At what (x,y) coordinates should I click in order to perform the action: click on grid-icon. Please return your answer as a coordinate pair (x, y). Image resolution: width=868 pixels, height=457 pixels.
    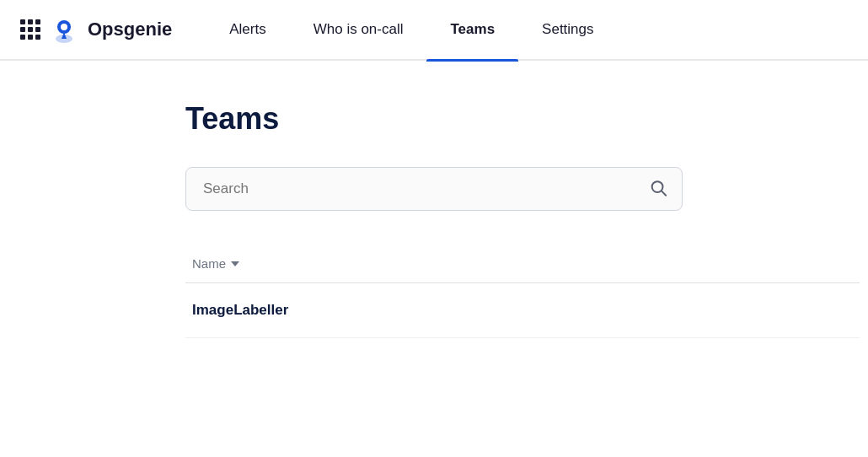
    Looking at the image, I should click on (30, 30).